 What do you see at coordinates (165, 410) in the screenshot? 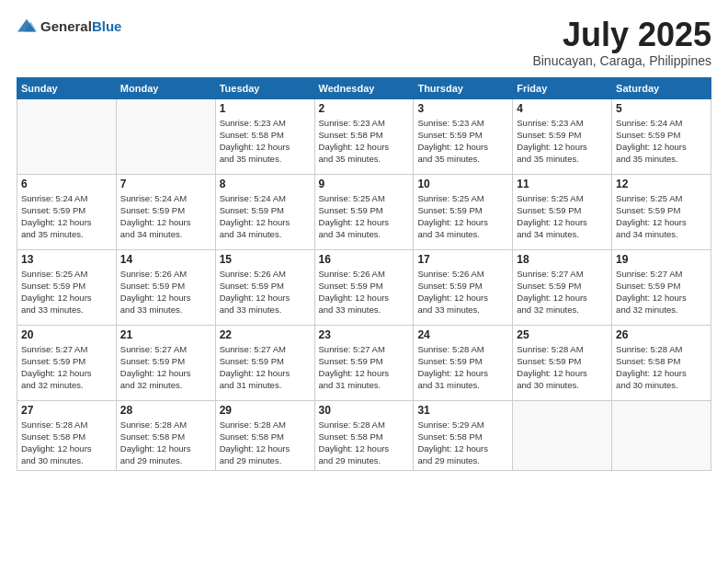
I see `day-number: 28` at bounding box center [165, 410].